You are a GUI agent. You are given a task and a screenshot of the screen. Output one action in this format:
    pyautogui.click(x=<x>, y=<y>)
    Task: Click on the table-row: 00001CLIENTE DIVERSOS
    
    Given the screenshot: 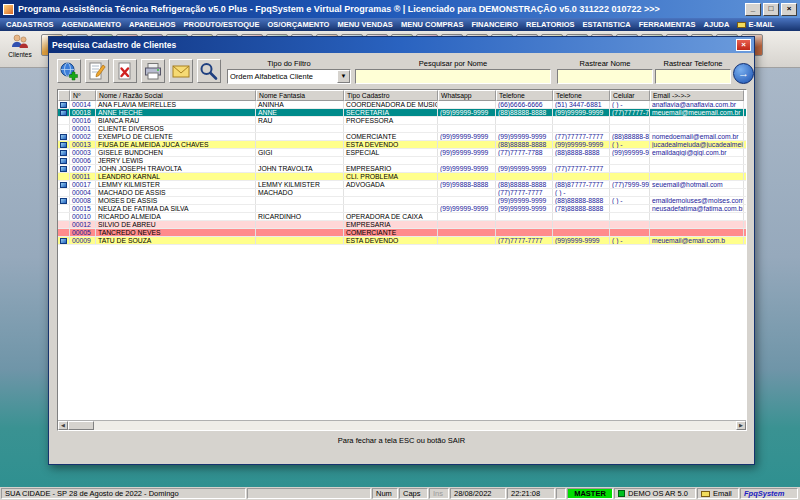 What is the action you would take?
    pyautogui.click(x=402, y=129)
    